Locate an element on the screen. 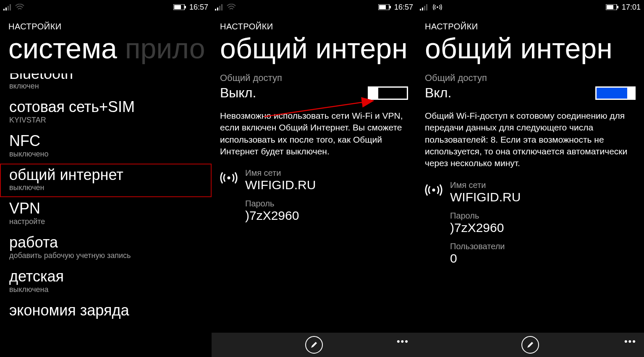  status-time: 17:01 is located at coordinates (631, 8).